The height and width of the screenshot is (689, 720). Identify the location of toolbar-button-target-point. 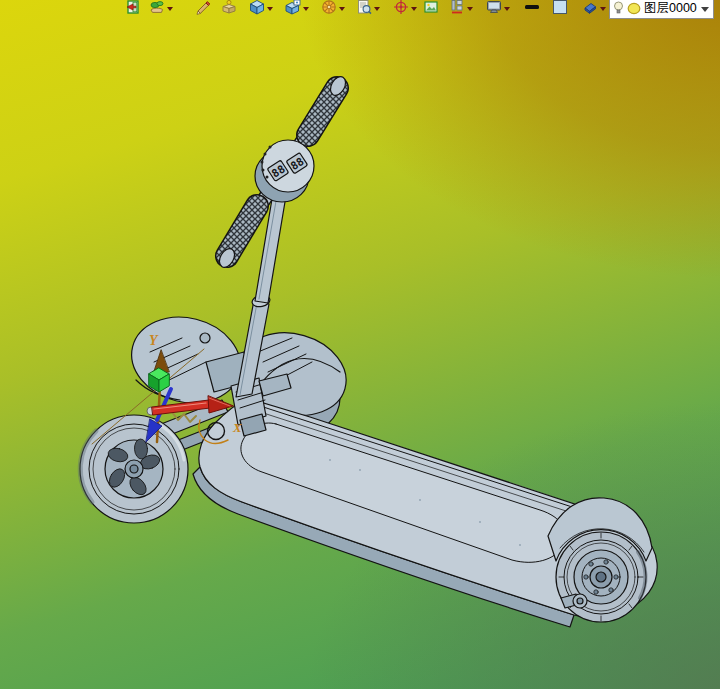
(405, 8).